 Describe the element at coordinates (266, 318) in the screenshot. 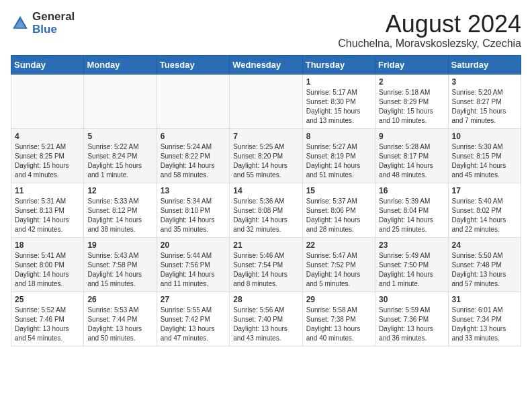

I see `calendar-cell: 28Sunrise: 5:56 AMSunset: 7:40 PMDayligh…` at that location.